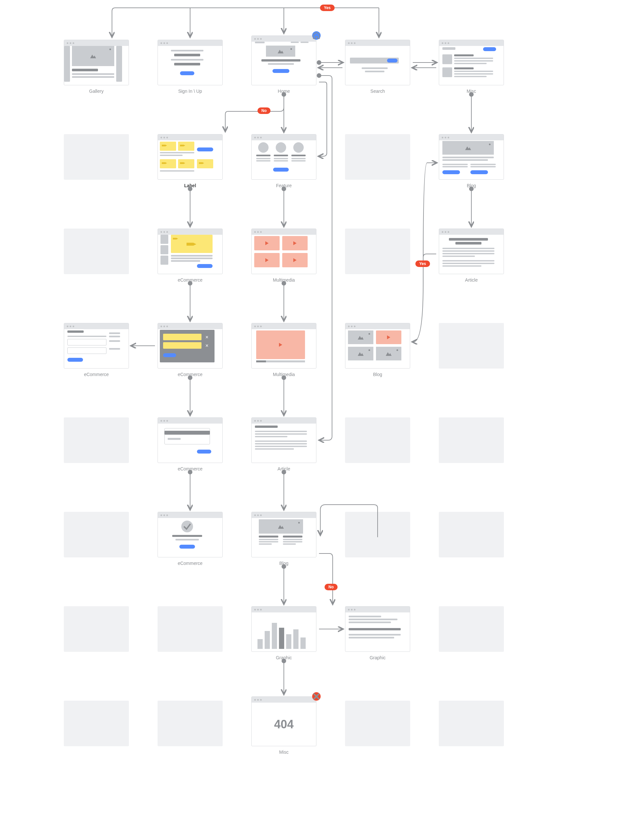 Image resolution: width=625 pixels, height=840 pixels. What do you see at coordinates (378, 629) in the screenshot?
I see `node-graphic2` at bounding box center [378, 629].